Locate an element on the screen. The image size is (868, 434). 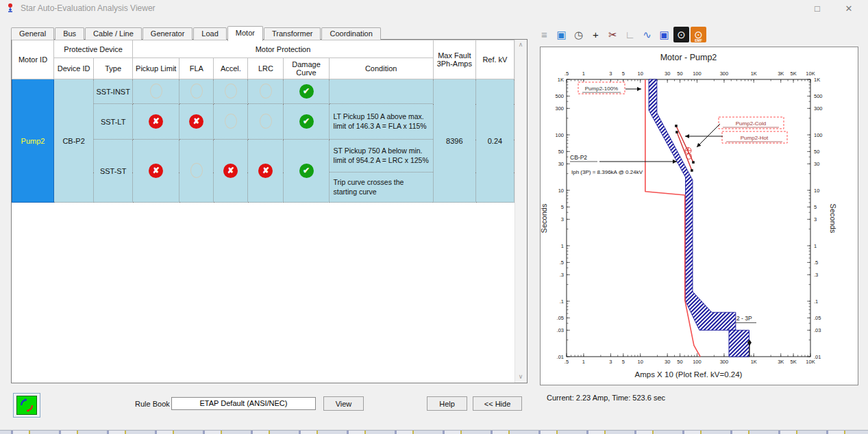
condition-cell: Trip curve crosses the starting curve is located at coordinates (381, 188).